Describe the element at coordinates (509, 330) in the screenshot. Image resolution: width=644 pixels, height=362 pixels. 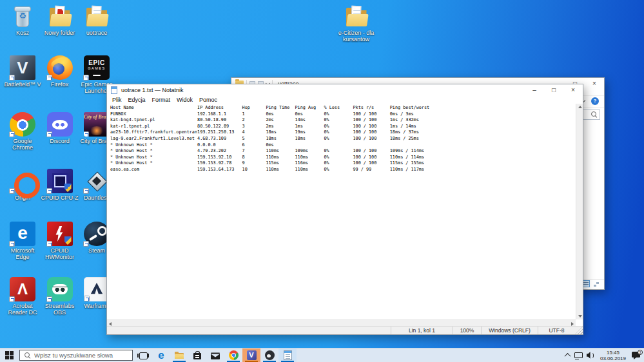
I see `status-cell: Windows (CRLF)` at that location.